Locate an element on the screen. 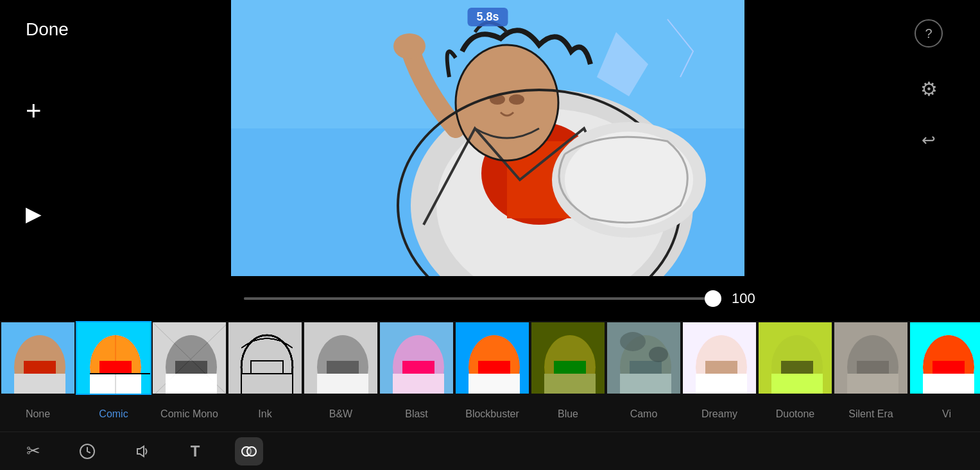  filter-thumb-camo is located at coordinates (644, 358).